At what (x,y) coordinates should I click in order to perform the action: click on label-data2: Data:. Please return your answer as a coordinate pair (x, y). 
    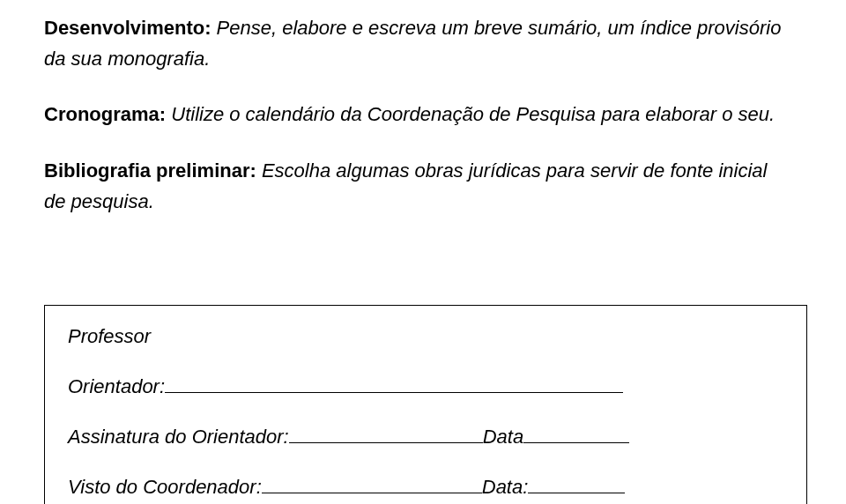
    Looking at the image, I should click on (506, 486).